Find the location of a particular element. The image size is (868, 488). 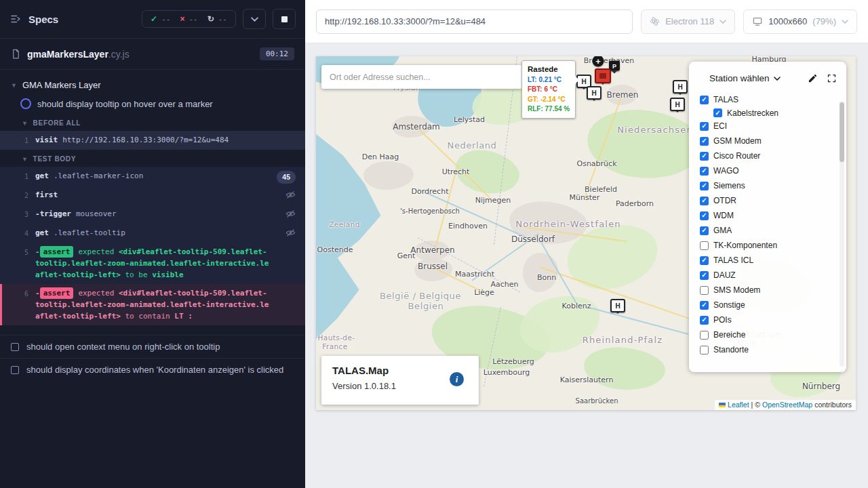

command-row-trigger: 3-triggermouseover is located at coordinates (153, 214).